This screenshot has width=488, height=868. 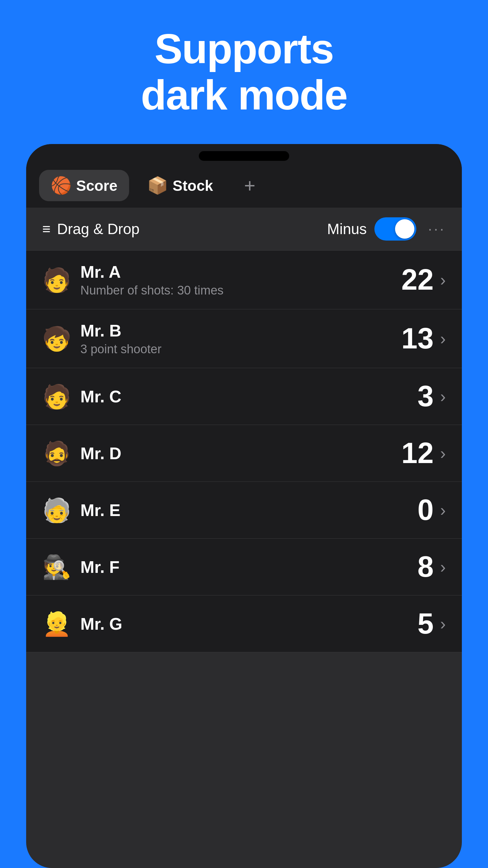 What do you see at coordinates (437, 229) in the screenshot?
I see `more-options-button: ···` at bounding box center [437, 229].